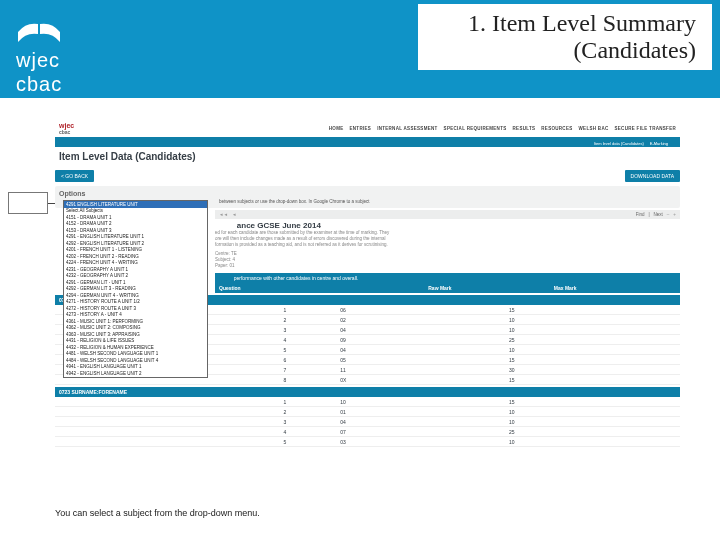  Describe the element at coordinates (66, 132) in the screenshot. I see `app-logo-sub: cbac` at that location.